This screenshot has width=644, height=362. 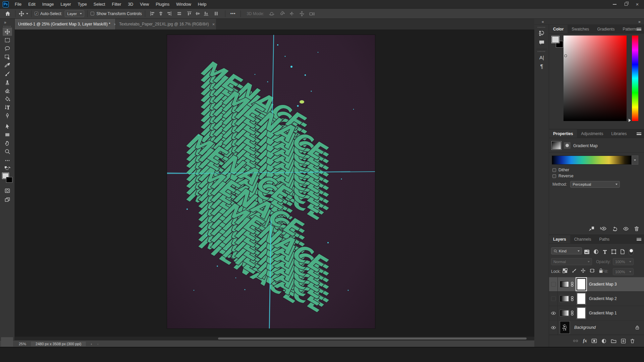 I want to click on clone-stamp-tool, so click(x=7, y=82).